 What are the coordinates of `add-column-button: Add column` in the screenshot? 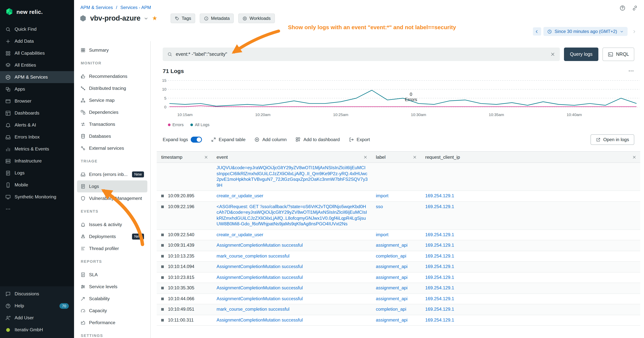 It's located at (270, 140).